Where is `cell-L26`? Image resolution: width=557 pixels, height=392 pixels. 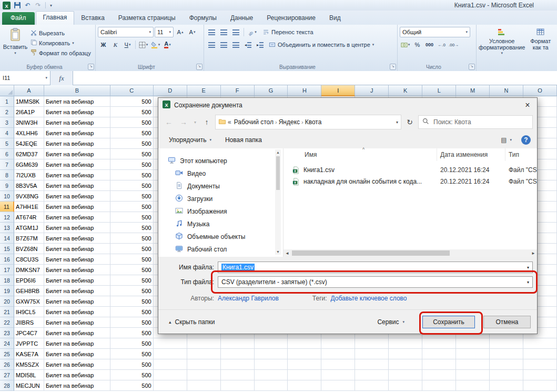 cell-L26 is located at coordinates (439, 365).